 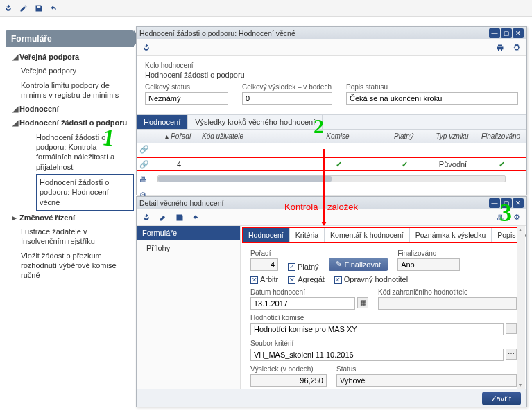 I want to click on annotation-arrow, so click(x=324, y=187).